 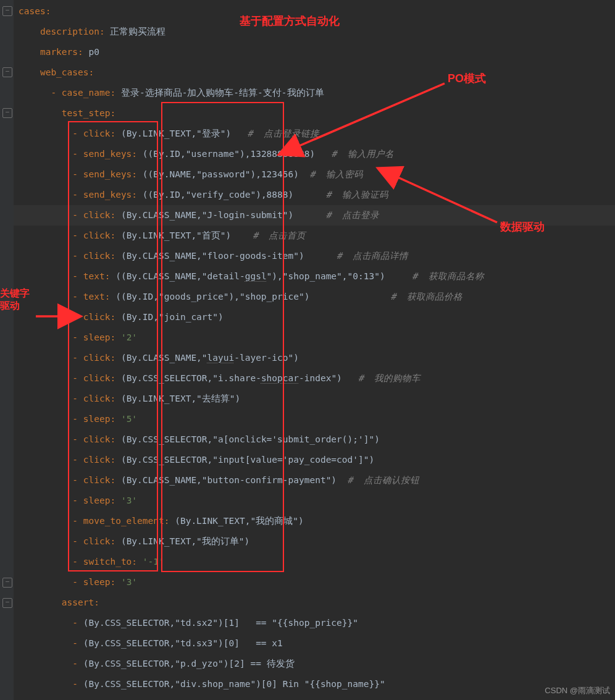 I want to click on code-line: - case_name: 登录-选择商品-加入购物车-结算-支付-我的订单, so click(x=314, y=93).